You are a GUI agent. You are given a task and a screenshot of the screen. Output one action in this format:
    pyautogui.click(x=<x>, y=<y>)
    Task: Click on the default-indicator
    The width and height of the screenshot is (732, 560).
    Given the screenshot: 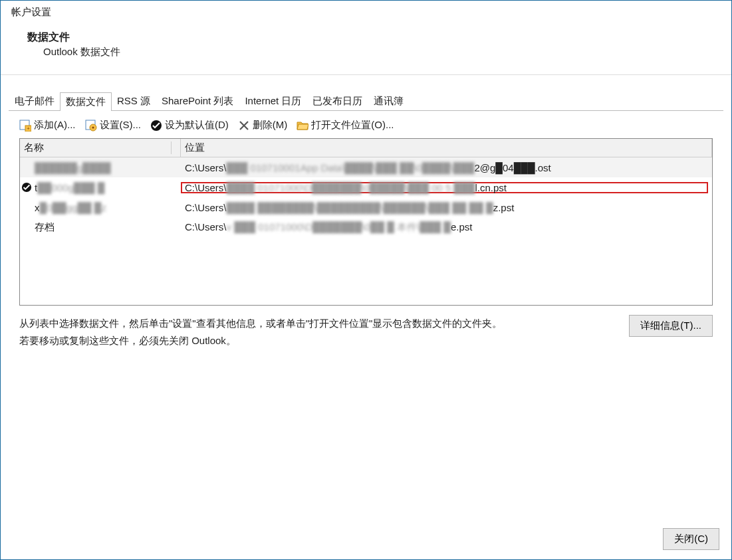 What is the action you would take?
    pyautogui.click(x=27, y=187)
    